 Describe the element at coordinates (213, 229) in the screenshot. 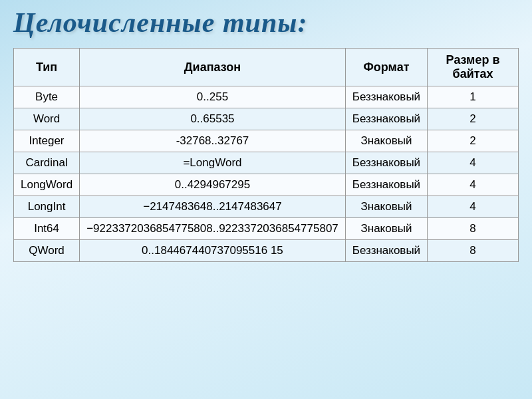

I see `cell-range: −9223372036854775808..922337203685477580…` at that location.